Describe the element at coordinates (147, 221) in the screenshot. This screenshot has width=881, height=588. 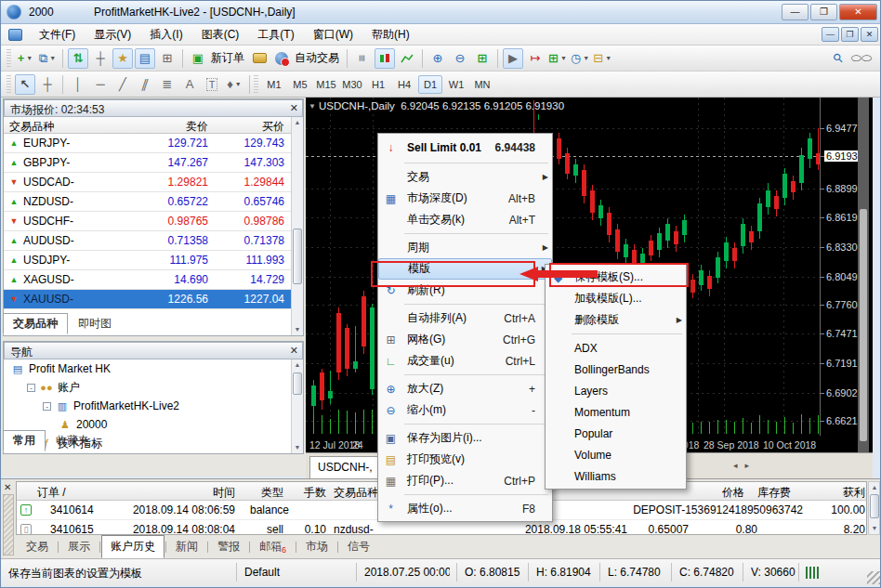
I see `market-watch-row: ▼USDCHF-0.987650.98786` at that location.